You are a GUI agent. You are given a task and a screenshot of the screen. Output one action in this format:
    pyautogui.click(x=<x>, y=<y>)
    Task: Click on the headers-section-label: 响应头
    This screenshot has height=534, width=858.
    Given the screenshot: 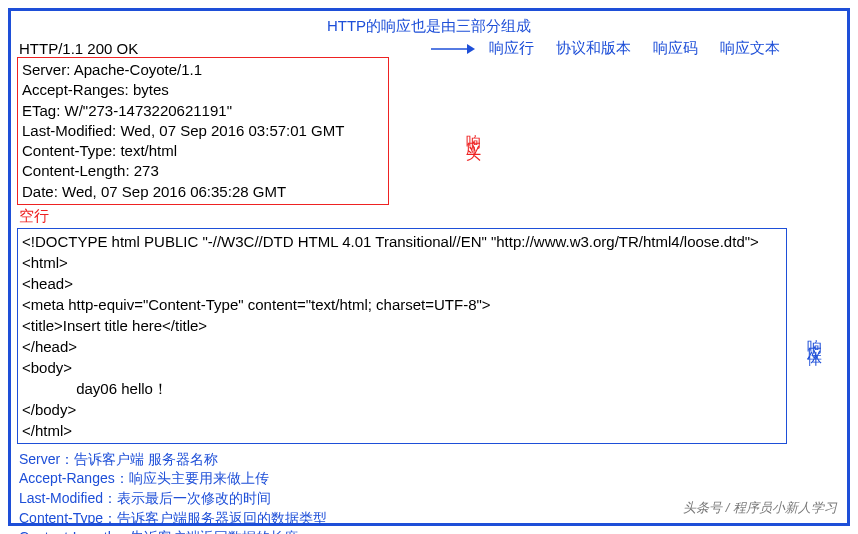 What is the action you would take?
    pyautogui.click(x=474, y=131)
    